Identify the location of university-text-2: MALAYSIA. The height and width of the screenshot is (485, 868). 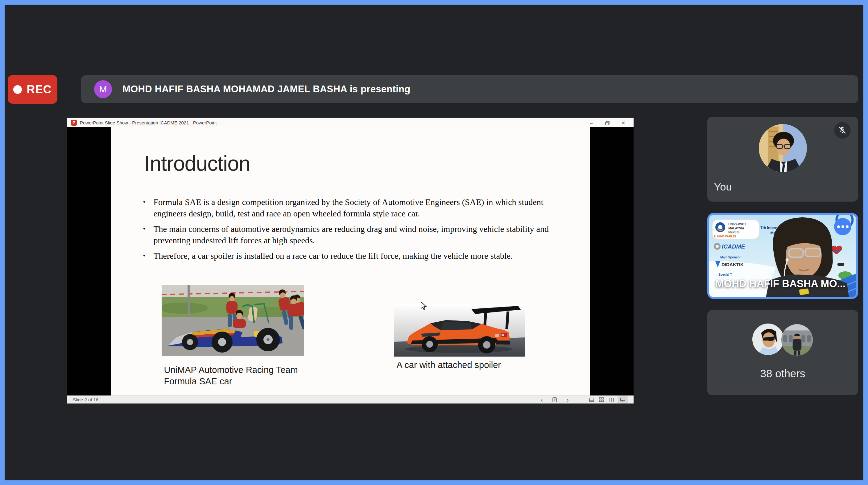
(736, 228).